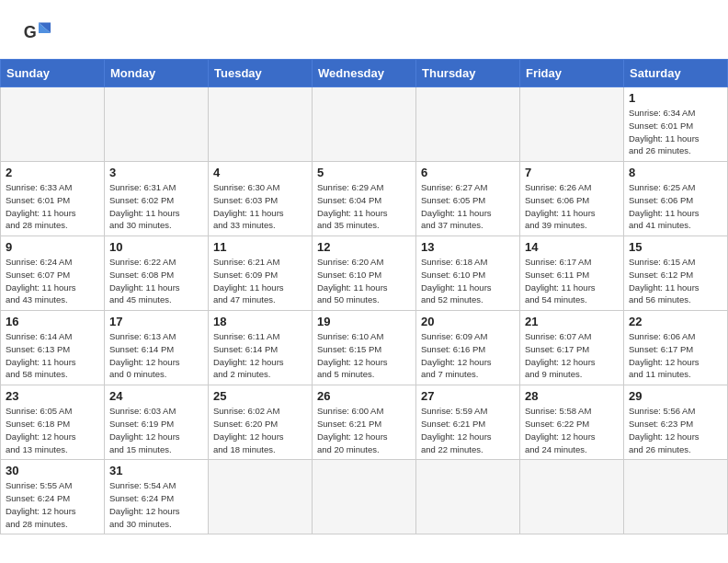 The height and width of the screenshot is (563, 728). I want to click on day-info: Sunrise: 6:13 AM Sunset: 6:14 PM Dayligh…, so click(156, 355).